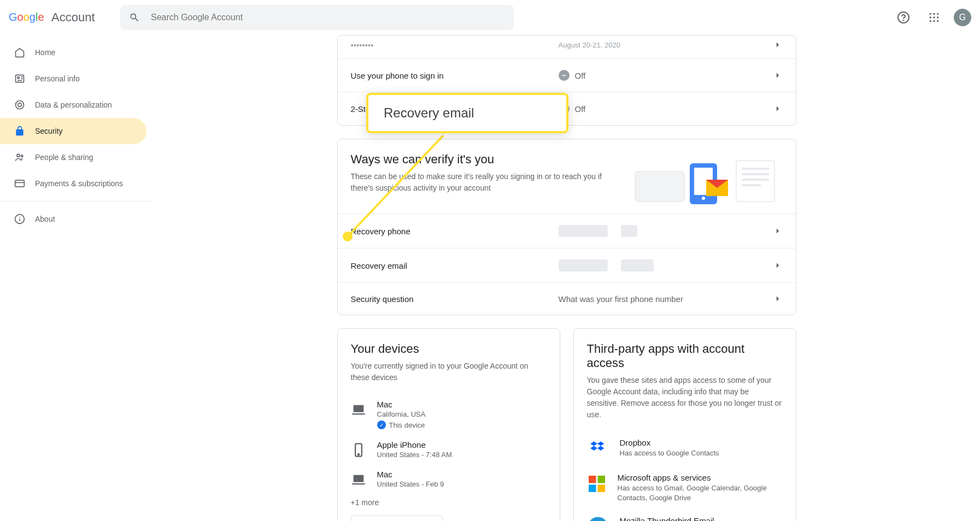 The width and height of the screenshot is (980, 521). I want to click on device-row: Mac California, USA ✓This device, so click(449, 415).